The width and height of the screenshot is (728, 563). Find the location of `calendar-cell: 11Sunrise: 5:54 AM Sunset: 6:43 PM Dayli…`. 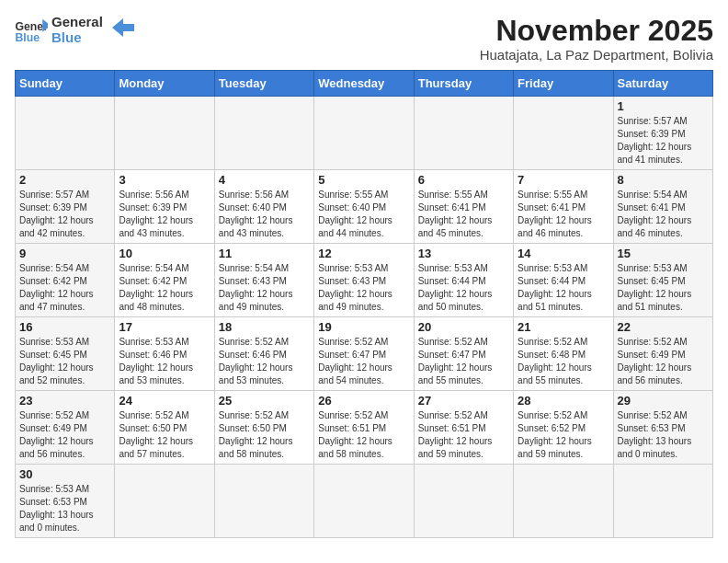

calendar-cell: 11Sunrise: 5:54 AM Sunset: 6:43 PM Dayli… is located at coordinates (264, 281).